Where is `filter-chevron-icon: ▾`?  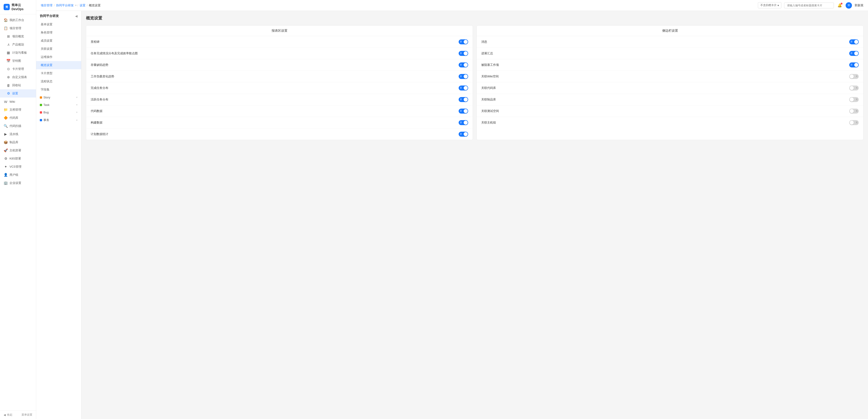
filter-chevron-icon: ▾ is located at coordinates (778, 5).